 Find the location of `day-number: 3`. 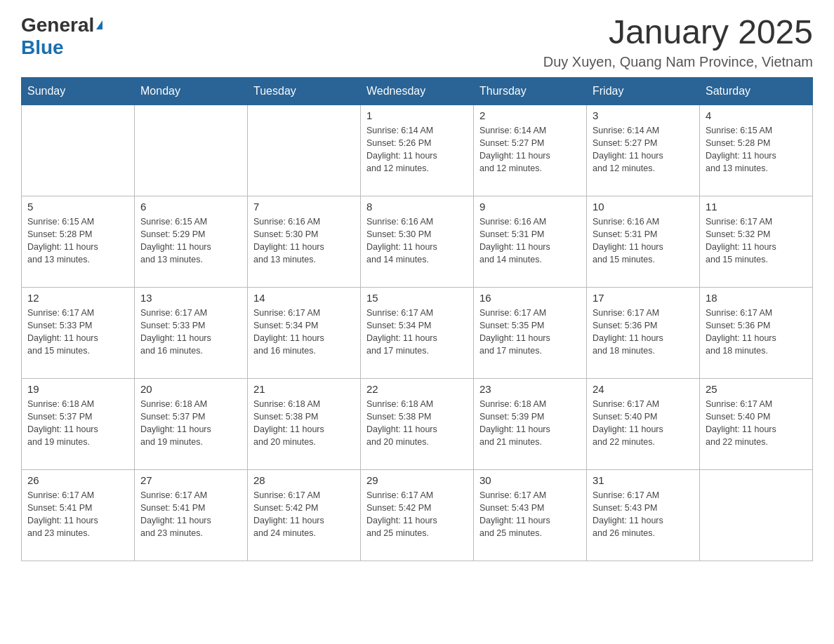

day-number: 3 is located at coordinates (643, 115).